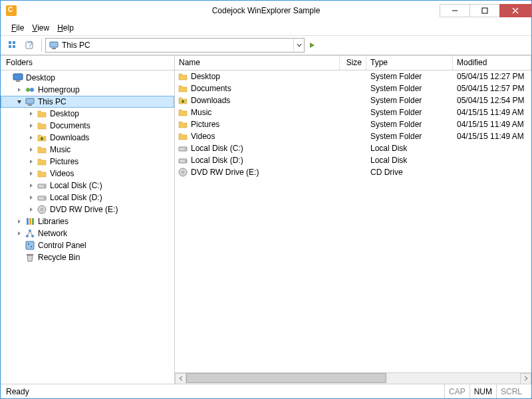 The image size is (532, 399). I want to click on file-modified: 05/04/15 12:54 PM, so click(492, 100).